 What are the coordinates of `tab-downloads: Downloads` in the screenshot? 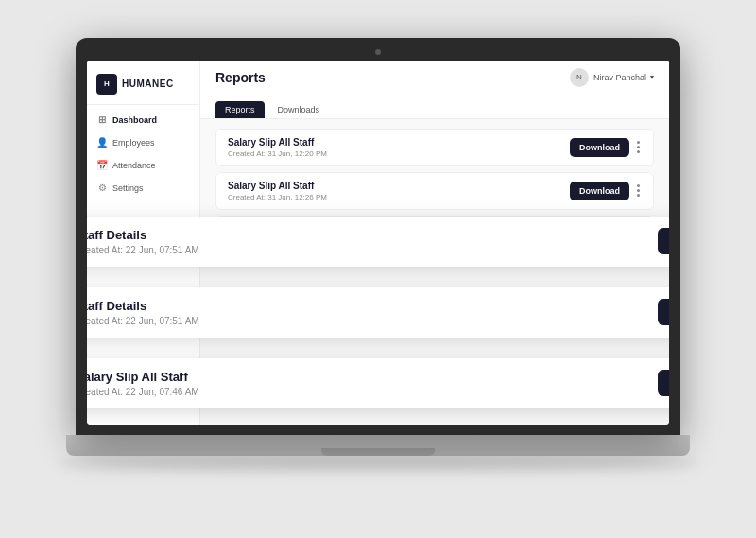 It's located at (299, 110).